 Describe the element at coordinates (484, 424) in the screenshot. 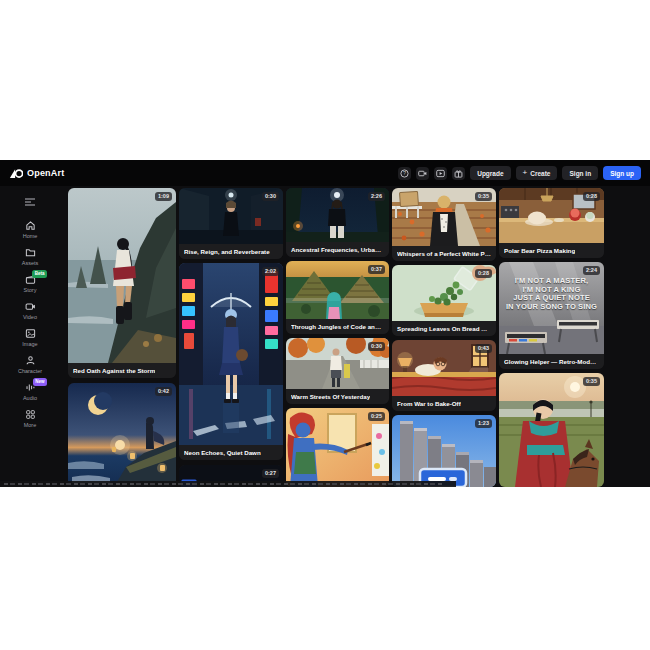

I see `duration-badge: 1:23` at that location.